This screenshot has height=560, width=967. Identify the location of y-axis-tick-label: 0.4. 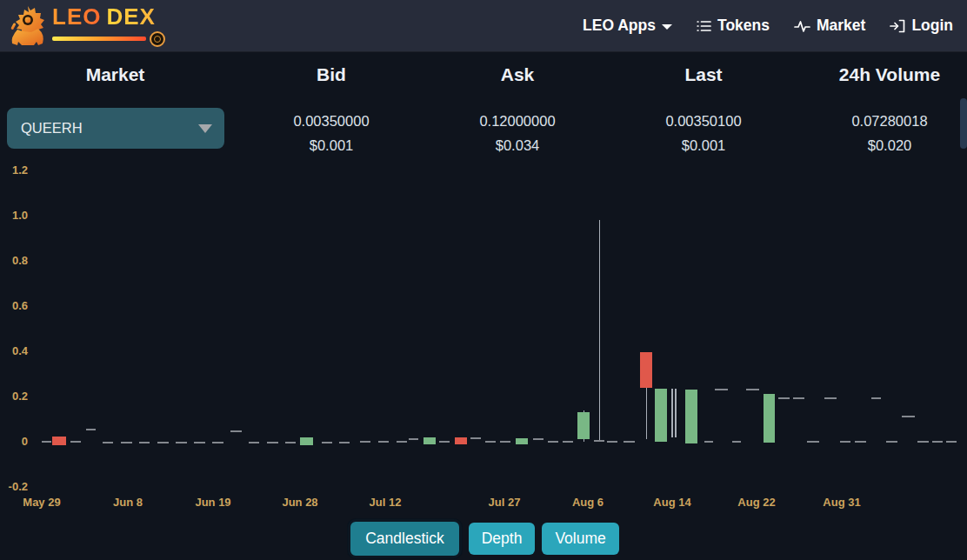
(14, 351).